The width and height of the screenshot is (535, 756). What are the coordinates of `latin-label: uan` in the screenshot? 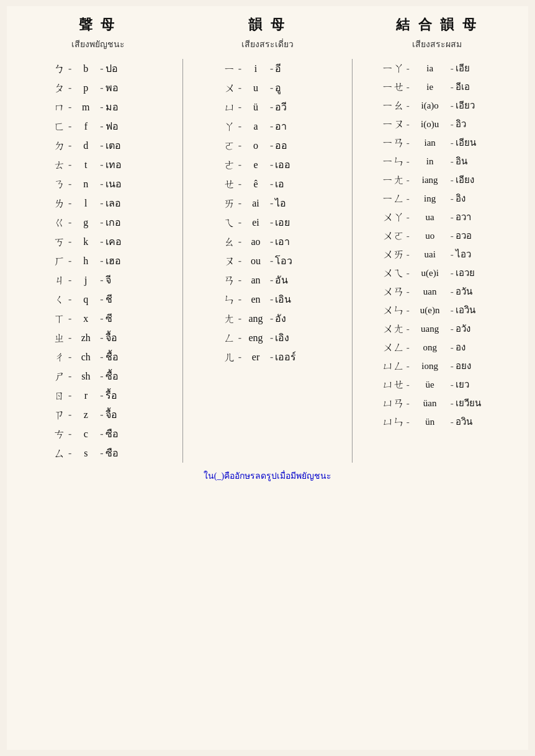 It's located at (430, 291).